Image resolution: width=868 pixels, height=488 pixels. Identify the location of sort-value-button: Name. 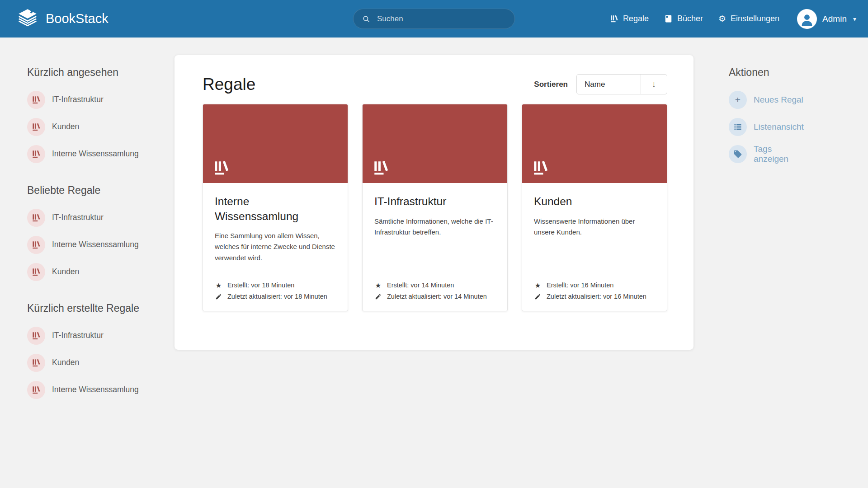
(609, 84).